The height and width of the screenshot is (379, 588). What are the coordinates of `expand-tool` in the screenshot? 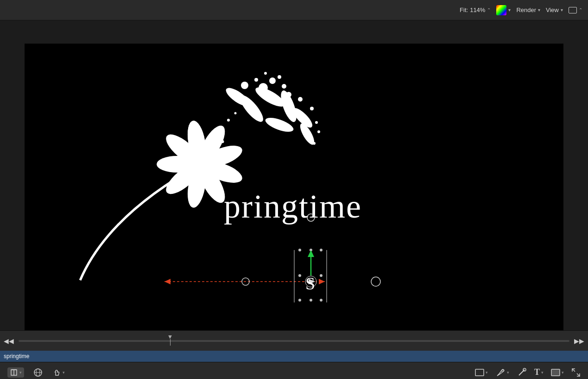 It's located at (576, 373).